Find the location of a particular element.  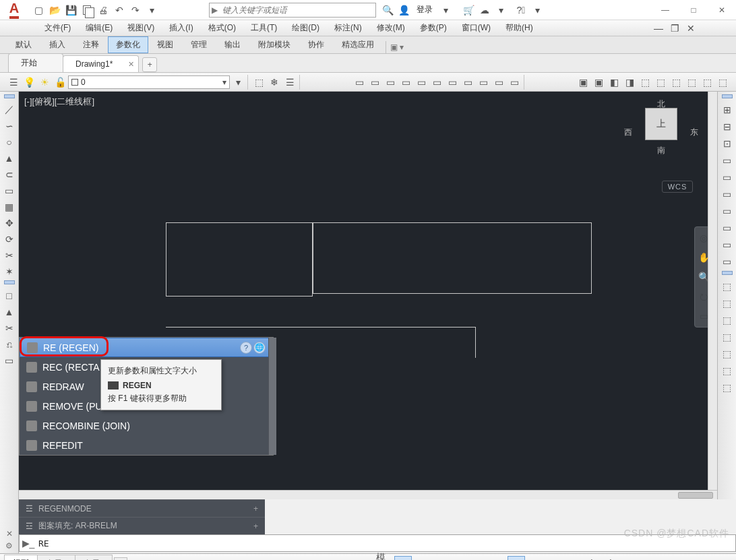

help-icon: ?⃝ is located at coordinates (521, 10).